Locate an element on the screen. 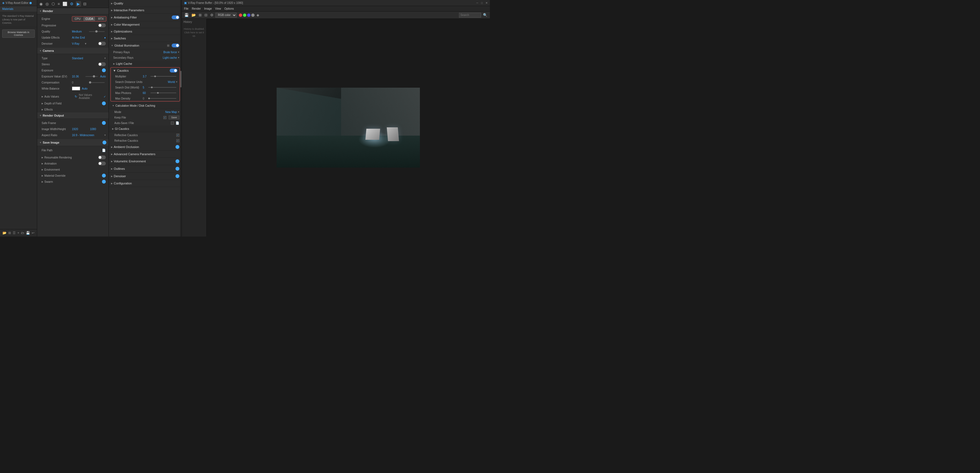 The image size is (980, 473). gi-grid-icon: ⊞ is located at coordinates (168, 46).